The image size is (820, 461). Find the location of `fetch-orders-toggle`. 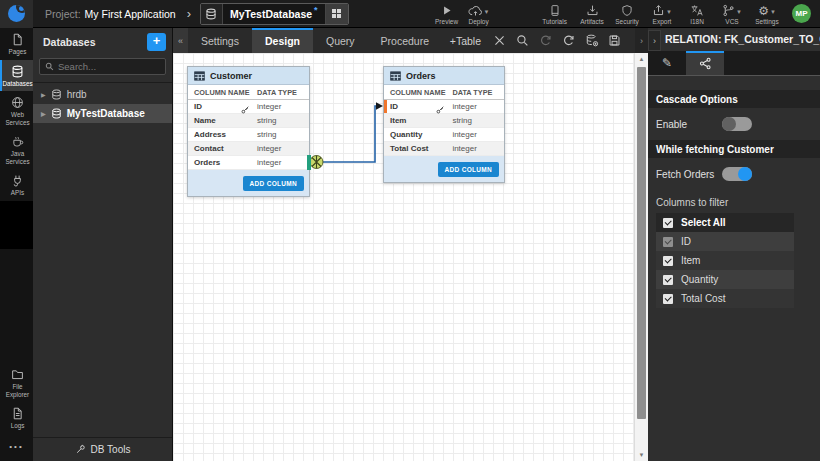

fetch-orders-toggle is located at coordinates (737, 174).